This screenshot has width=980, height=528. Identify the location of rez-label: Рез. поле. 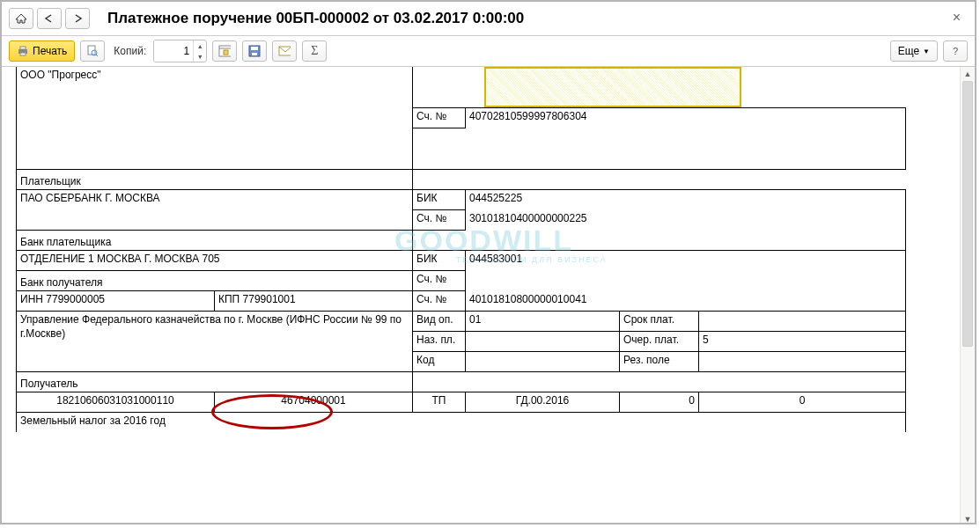
(659, 363).